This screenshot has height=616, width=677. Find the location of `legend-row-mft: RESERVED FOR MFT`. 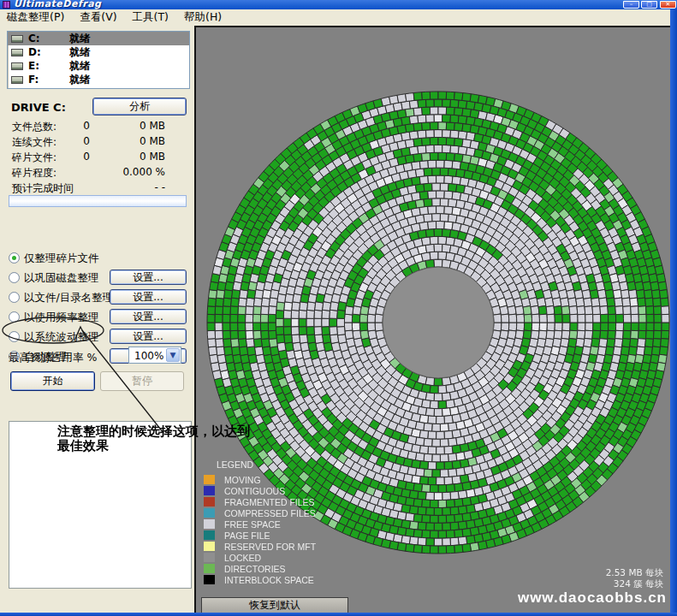

legend-row-mft: RESERVED FOR MFT is located at coordinates (260, 546).